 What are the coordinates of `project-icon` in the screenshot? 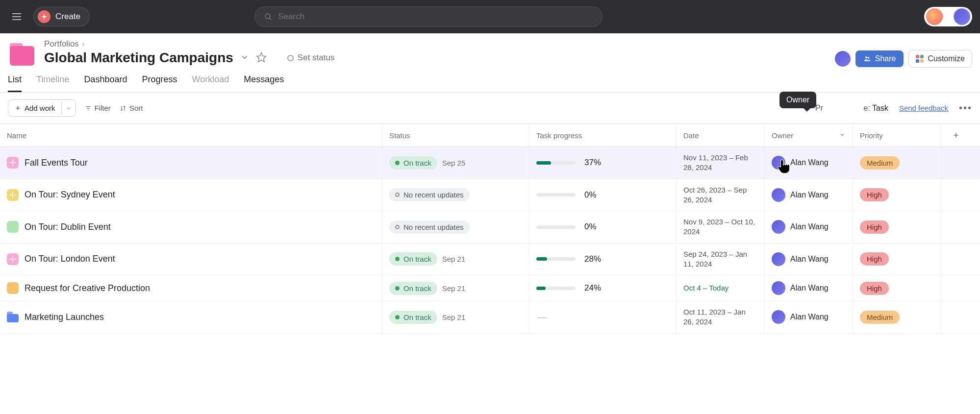 It's located at (13, 259).